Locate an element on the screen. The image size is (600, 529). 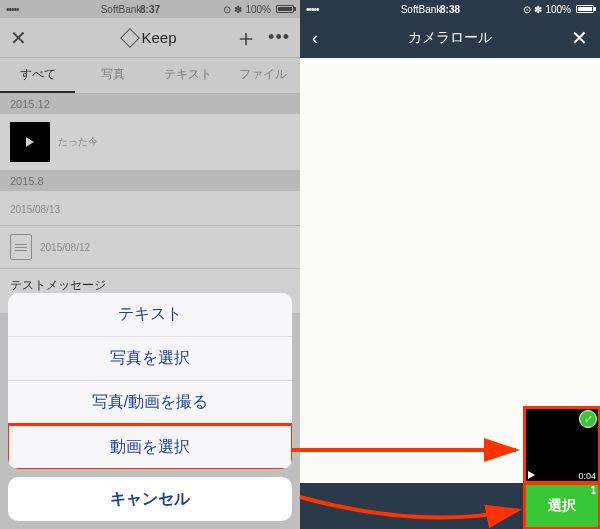
sheet-option-text: テキスト is located at coordinates (150, 315).